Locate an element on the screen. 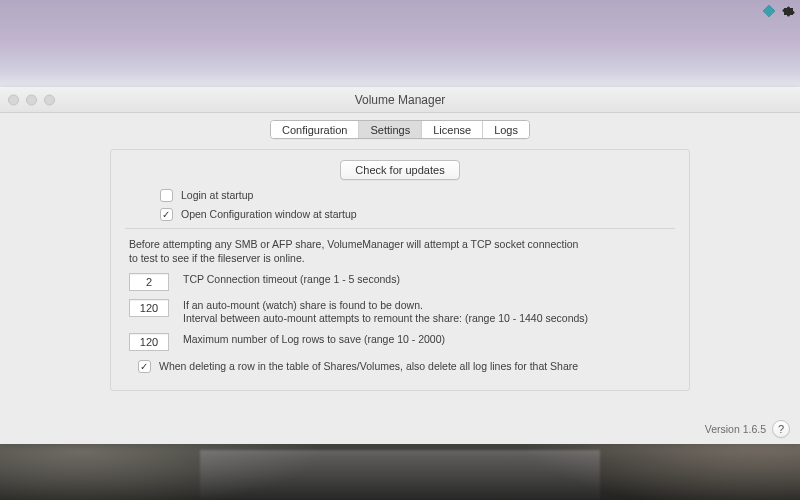 This screenshot has width=800, height=500. remount-interval-input is located at coordinates (149, 308).